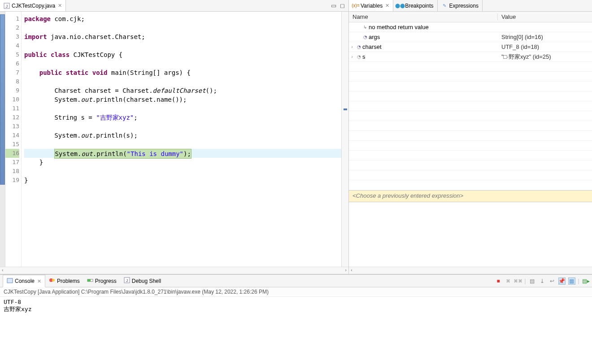  I want to click on scroll-right-icon: ›, so click(346, 270).